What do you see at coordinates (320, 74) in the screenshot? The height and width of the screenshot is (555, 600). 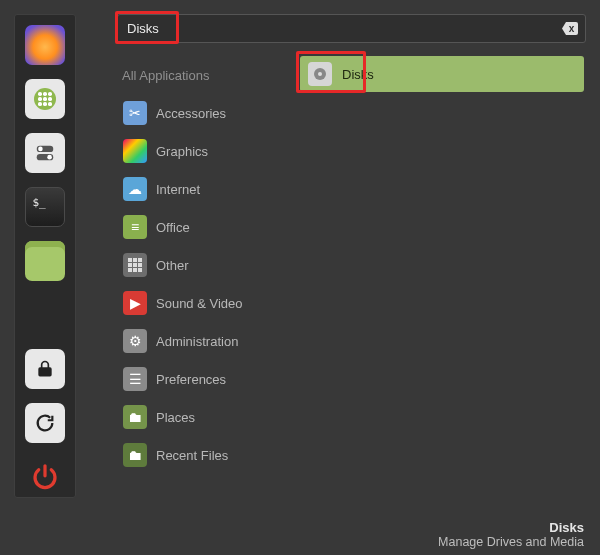 I see `disk-icon` at bounding box center [320, 74].